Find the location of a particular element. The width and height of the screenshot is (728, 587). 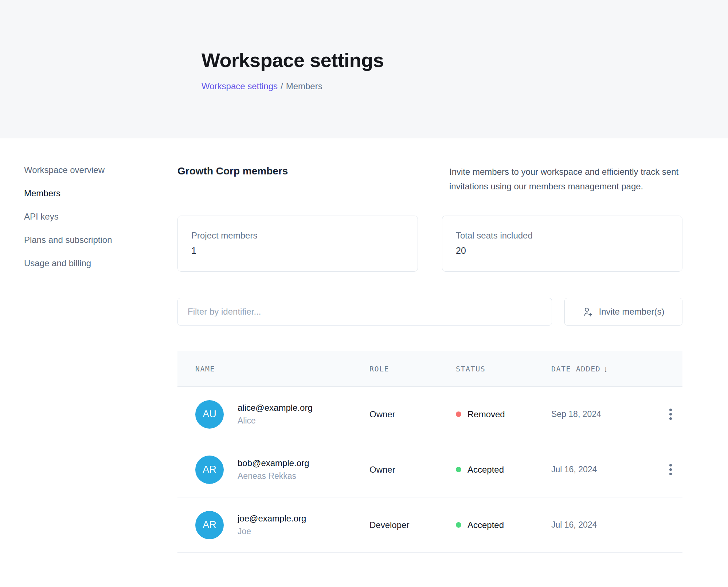

member-name: Alice is located at coordinates (275, 421).